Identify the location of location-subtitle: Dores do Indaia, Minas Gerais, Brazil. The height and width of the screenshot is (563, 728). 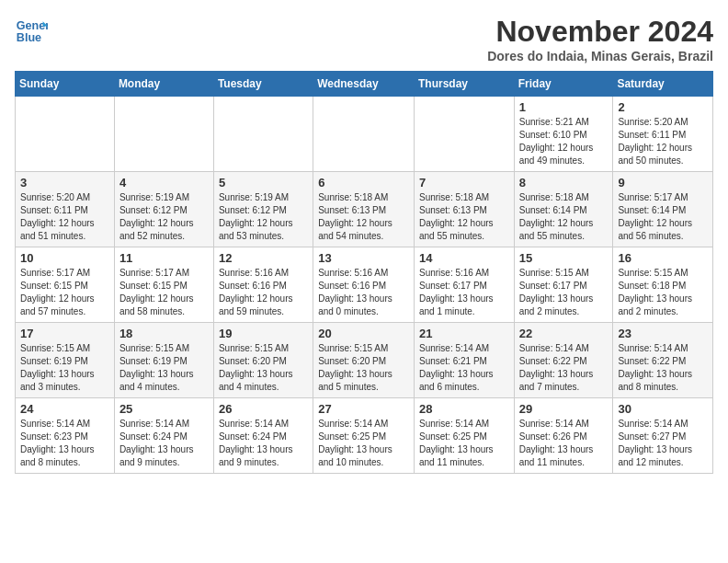
(600, 56).